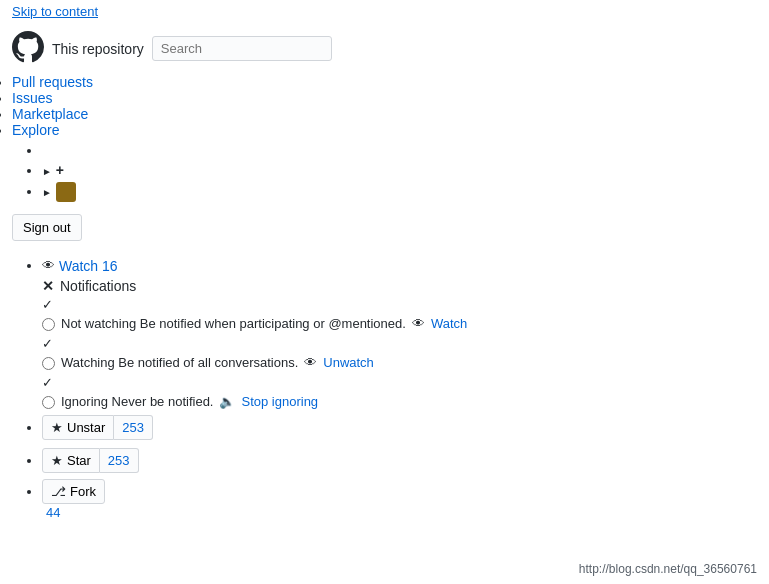 The width and height of the screenshot is (769, 584). I want to click on watching-radio, so click(48, 364).